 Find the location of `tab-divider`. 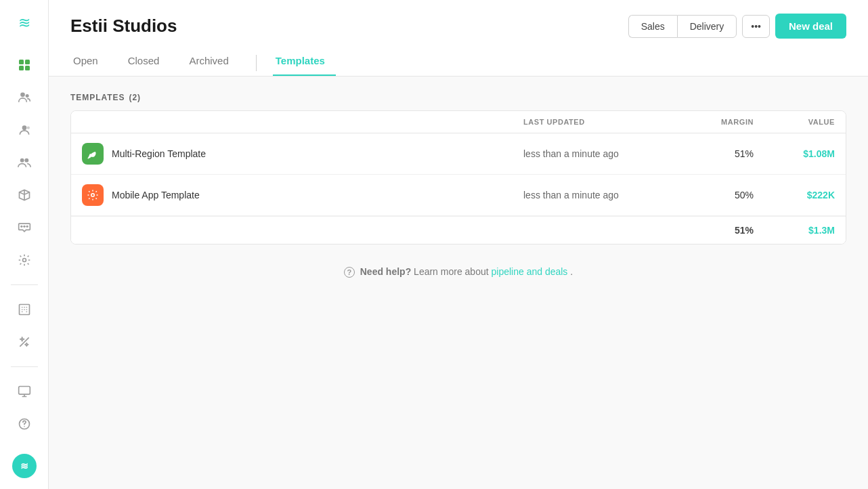

tab-divider is located at coordinates (256, 63).